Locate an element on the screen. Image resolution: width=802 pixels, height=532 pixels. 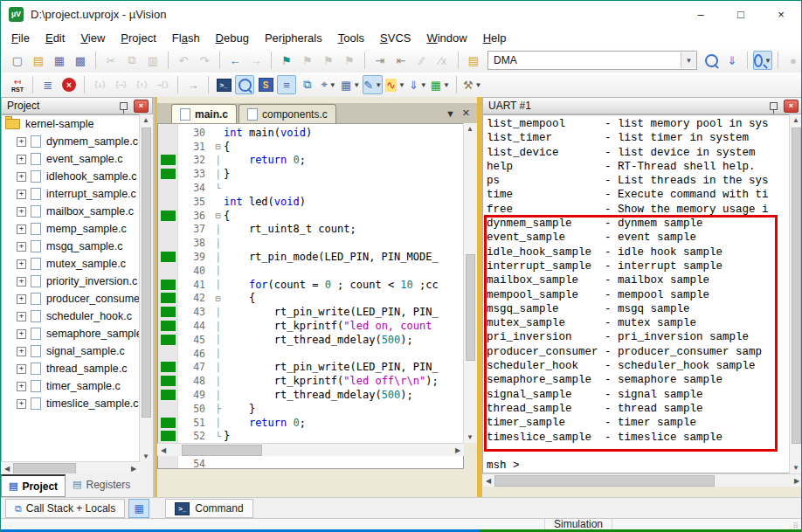
tree-item-semaphore_sample-c: +semaphore_sample.c is located at coordinates (77, 334).